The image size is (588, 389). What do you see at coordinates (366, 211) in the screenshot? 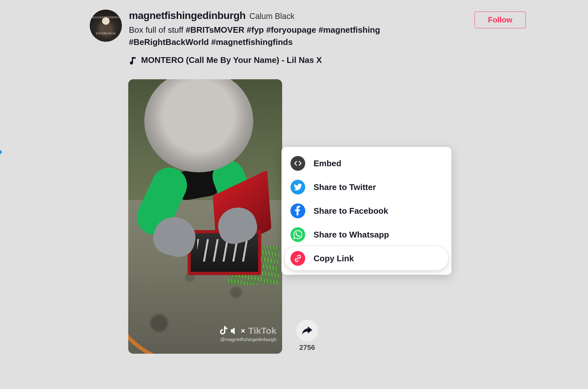
I see `share-option-facebook: Share to Facebook` at bounding box center [366, 211].